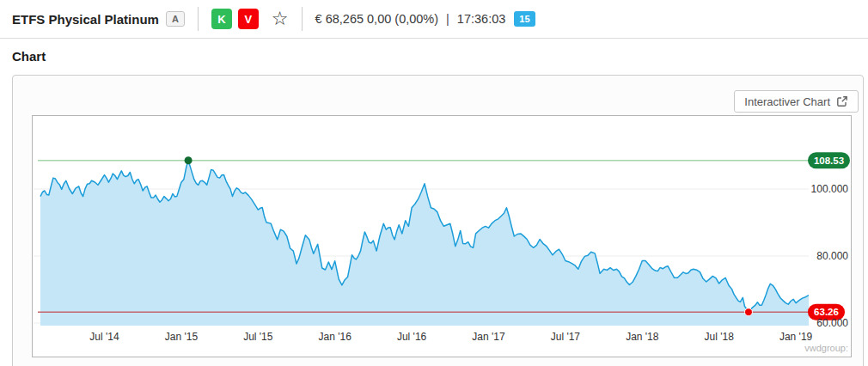  Describe the element at coordinates (565, 337) in the screenshot. I see `x-axis-tick-label: Jul '17` at that location.